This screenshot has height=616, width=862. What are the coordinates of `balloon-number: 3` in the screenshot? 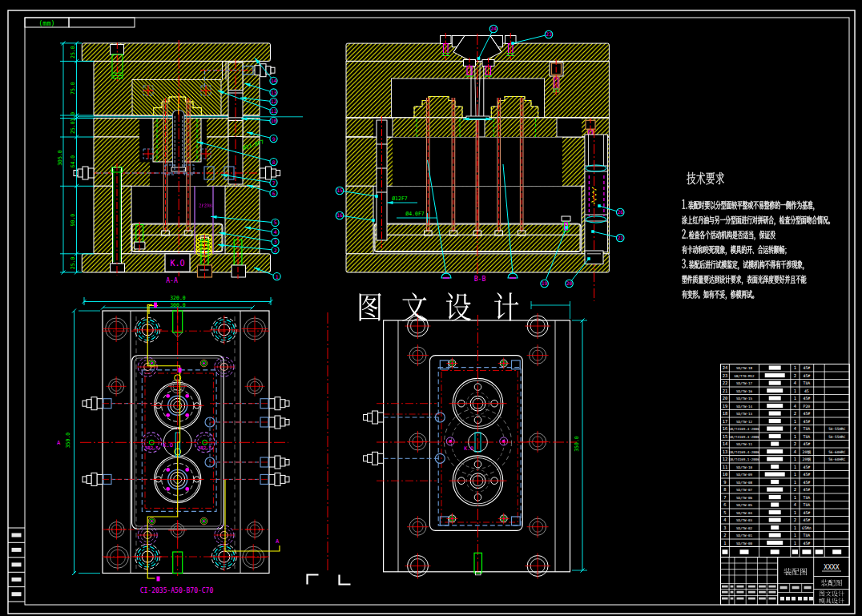 It's located at (276, 242).